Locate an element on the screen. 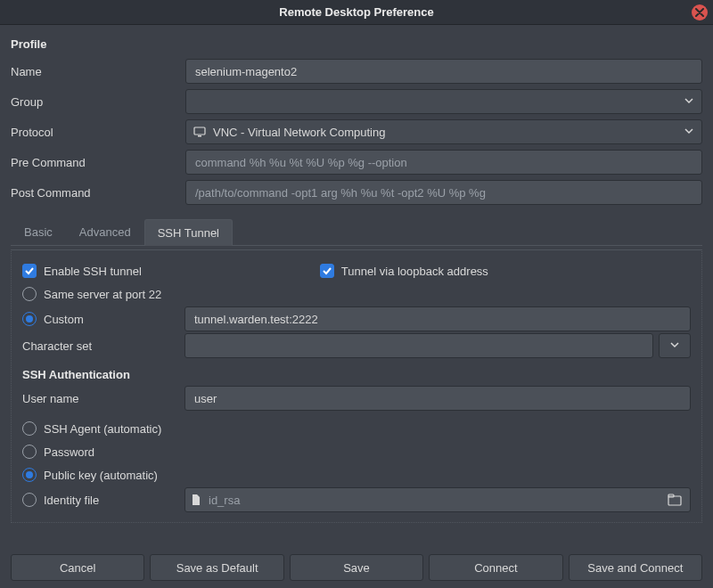 The height and width of the screenshot is (588, 713). public-key-radio: Public key (automatic) is located at coordinates (356, 475).